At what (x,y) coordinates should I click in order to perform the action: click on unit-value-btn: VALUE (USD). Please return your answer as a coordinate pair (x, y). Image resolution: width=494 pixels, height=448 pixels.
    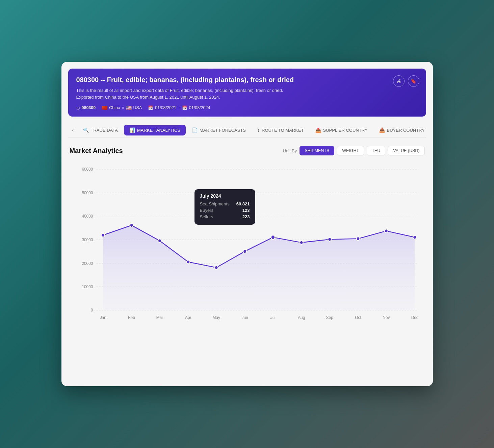
    Looking at the image, I should click on (406, 151).